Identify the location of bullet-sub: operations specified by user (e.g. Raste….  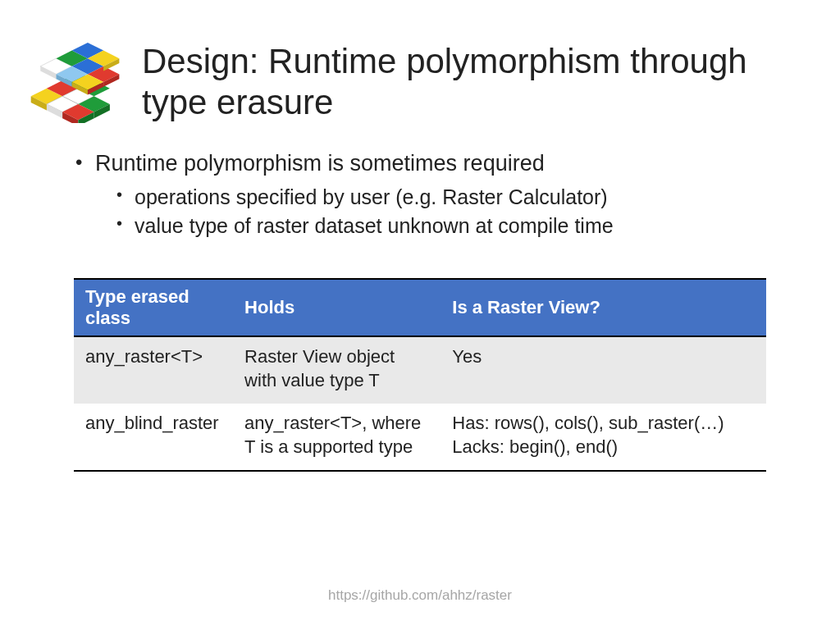
(431, 197).